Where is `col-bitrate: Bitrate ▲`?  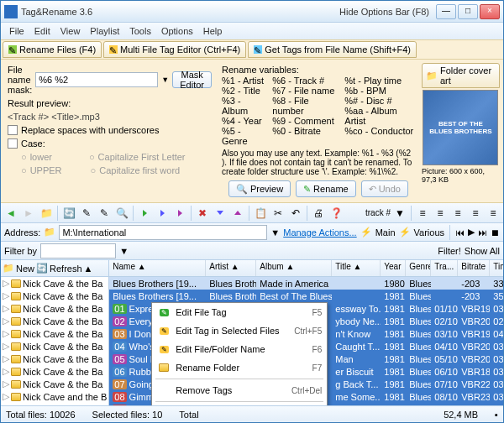
col-bitrate: Bitrate ▲ is located at coordinates (474, 269).